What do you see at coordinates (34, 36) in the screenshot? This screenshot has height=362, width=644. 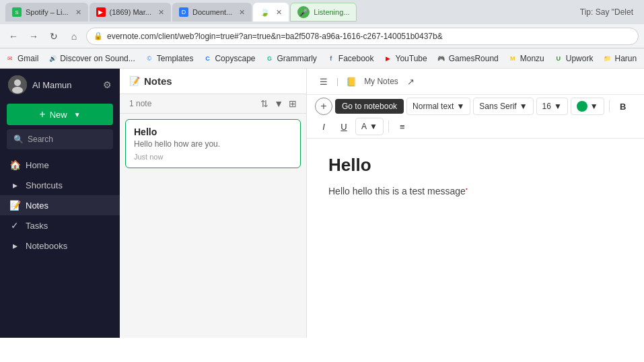 I see `forward-button: →` at bounding box center [34, 36].